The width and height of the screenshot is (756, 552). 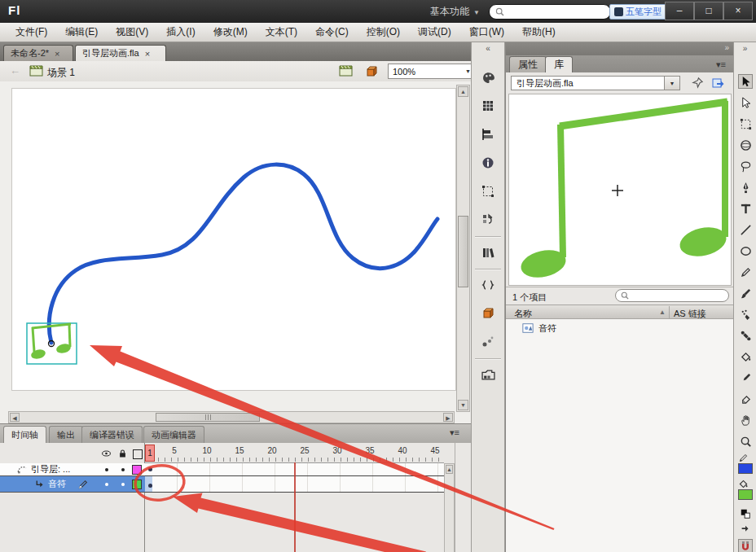 I want to click on scroll-right-icon: ▶, so click(x=448, y=417).